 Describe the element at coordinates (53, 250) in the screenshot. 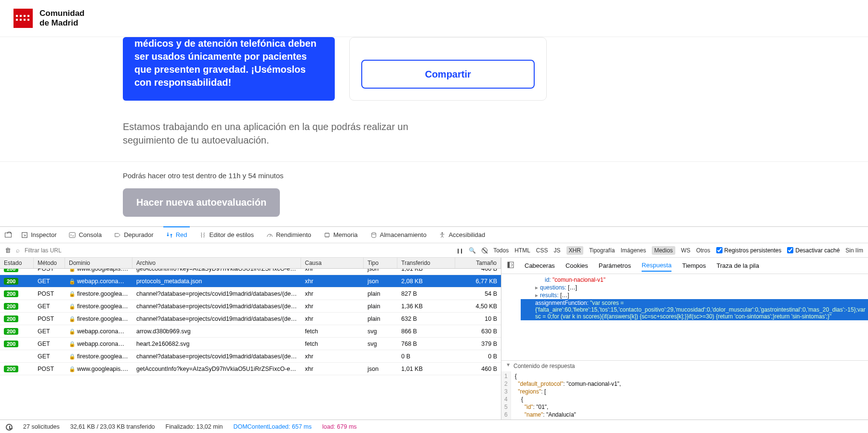

I see `url-filter-input` at that location.